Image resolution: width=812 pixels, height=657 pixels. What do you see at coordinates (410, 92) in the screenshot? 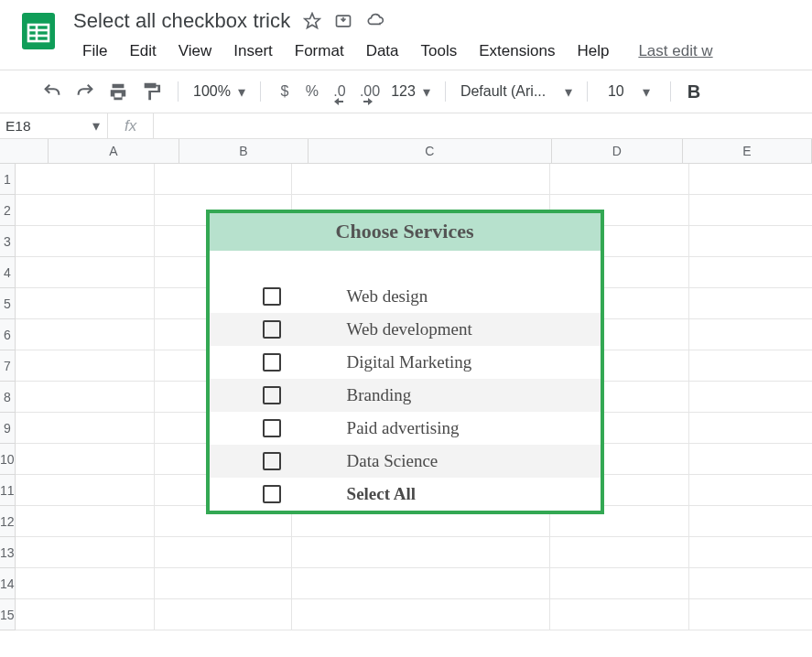
I see `more-formats-dropdown: 123 ▾` at bounding box center [410, 92].